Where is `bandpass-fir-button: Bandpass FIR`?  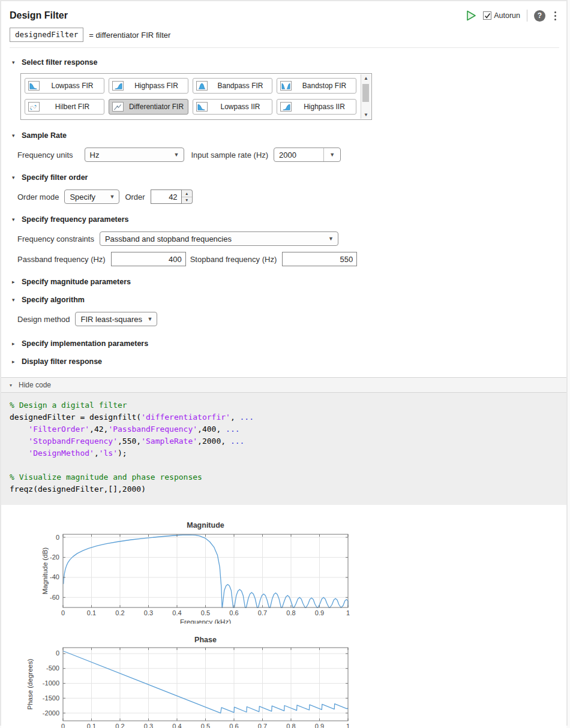 bandpass-fir-button: Bandpass FIR is located at coordinates (233, 86).